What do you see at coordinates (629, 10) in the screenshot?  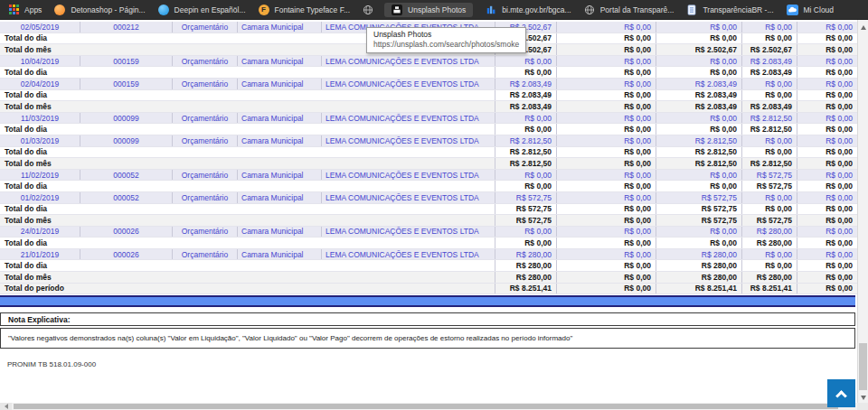 I see `bookmark-portal-da-transpar: Portal da Transparê...` at bounding box center [629, 10].